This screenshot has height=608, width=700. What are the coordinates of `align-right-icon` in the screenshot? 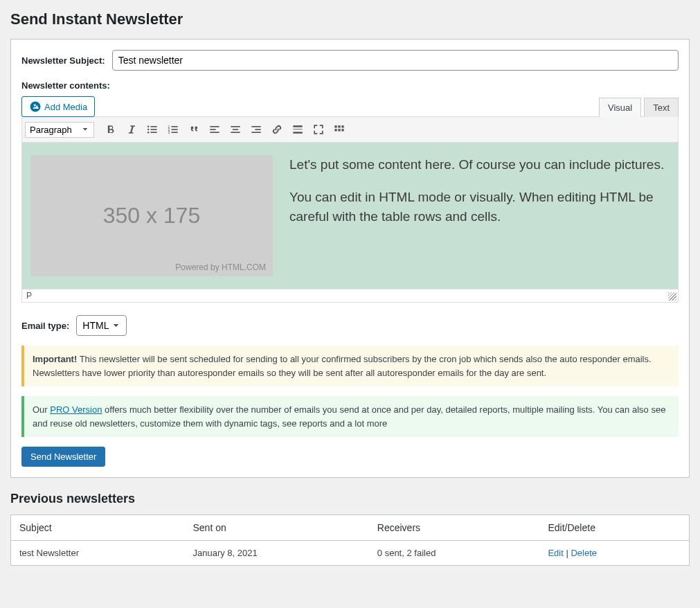 It's located at (256, 129).